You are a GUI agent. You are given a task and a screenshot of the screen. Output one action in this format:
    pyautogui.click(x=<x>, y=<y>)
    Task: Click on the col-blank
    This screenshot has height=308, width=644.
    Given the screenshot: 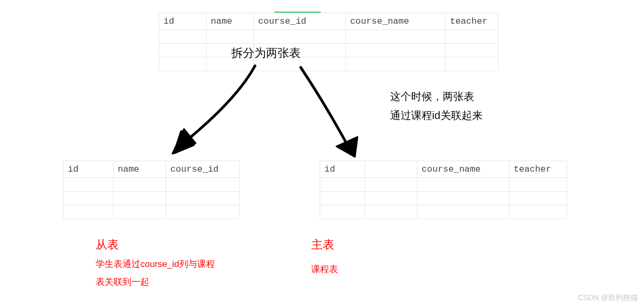 What is the action you would take?
    pyautogui.click(x=391, y=170)
    